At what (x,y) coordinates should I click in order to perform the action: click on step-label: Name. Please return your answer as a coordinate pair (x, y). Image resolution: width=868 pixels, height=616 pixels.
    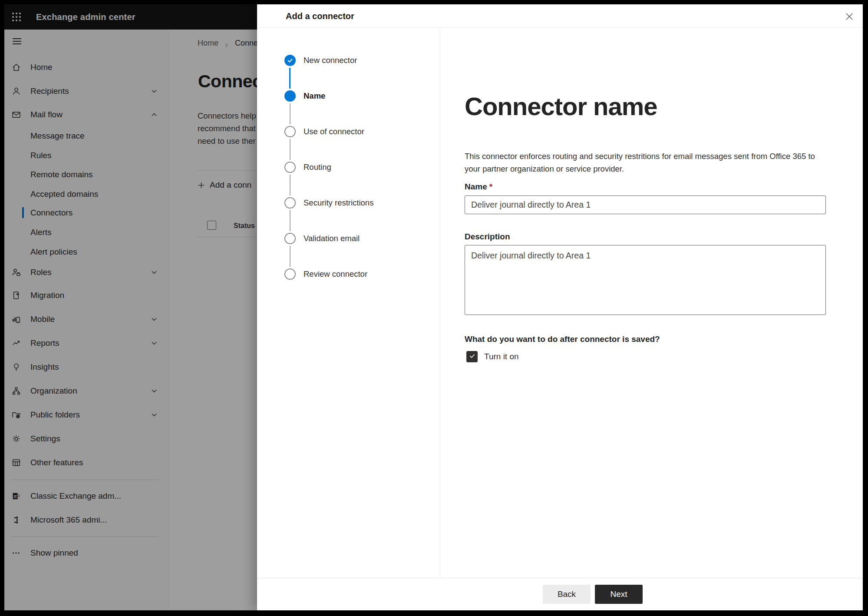
    Looking at the image, I should click on (314, 96).